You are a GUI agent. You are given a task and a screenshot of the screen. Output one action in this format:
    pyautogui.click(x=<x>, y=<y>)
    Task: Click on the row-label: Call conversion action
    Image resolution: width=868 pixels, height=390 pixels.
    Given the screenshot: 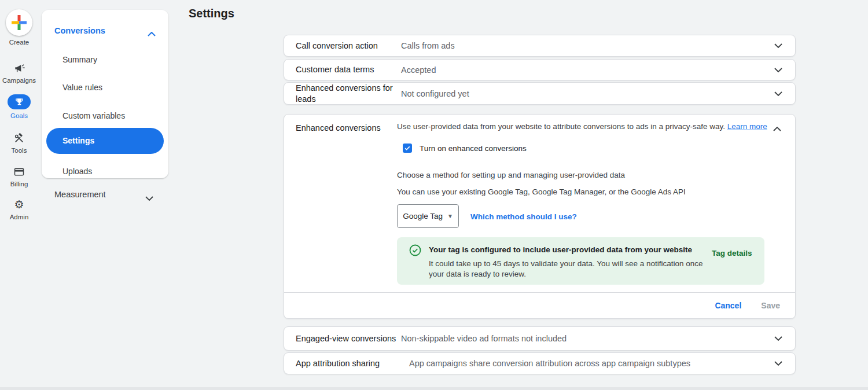 What is the action you would take?
    pyautogui.click(x=348, y=46)
    